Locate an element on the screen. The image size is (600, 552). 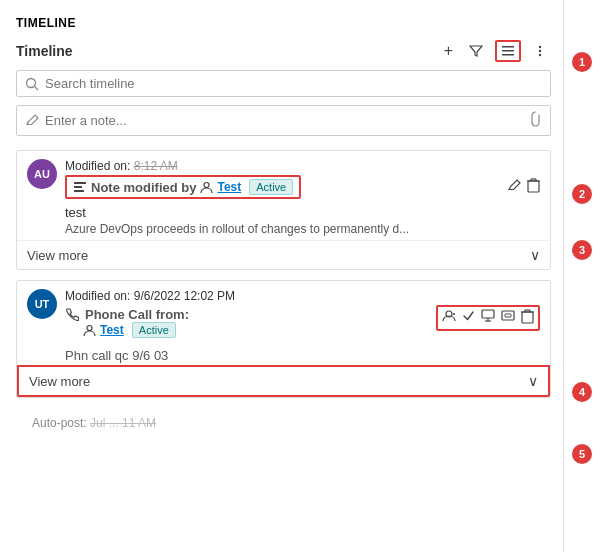
timeline-label: Timeline is located at coordinates (44, 51).